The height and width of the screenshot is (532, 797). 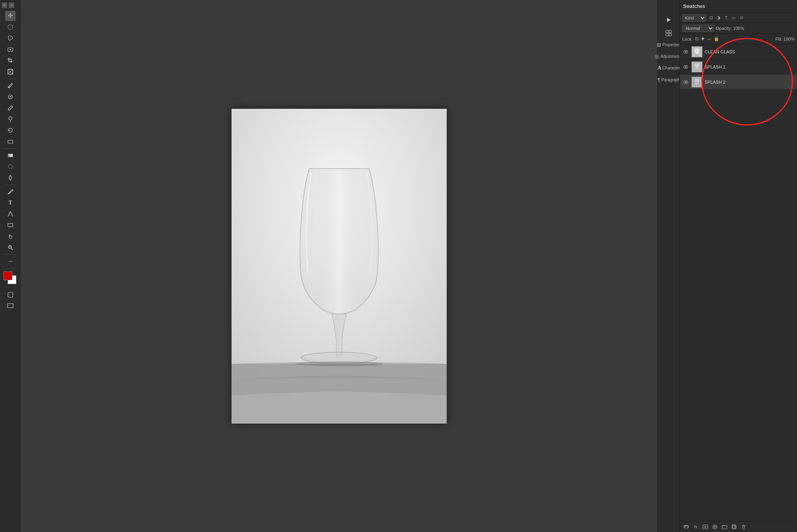 I want to click on toolbar-bottom-items, so click(x=10, y=300).